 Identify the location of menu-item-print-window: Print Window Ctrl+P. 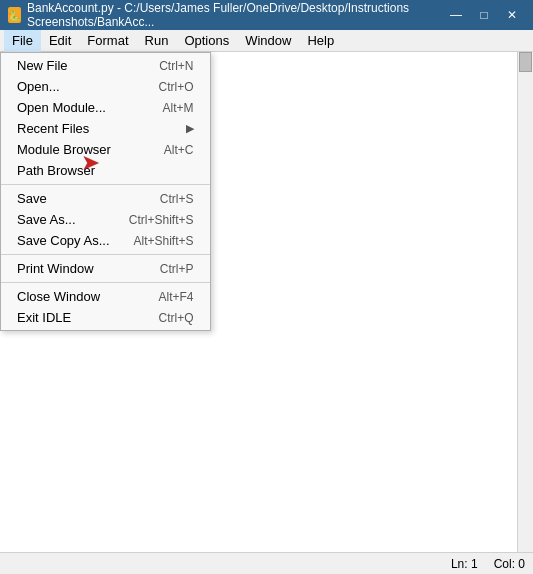
(106, 268).